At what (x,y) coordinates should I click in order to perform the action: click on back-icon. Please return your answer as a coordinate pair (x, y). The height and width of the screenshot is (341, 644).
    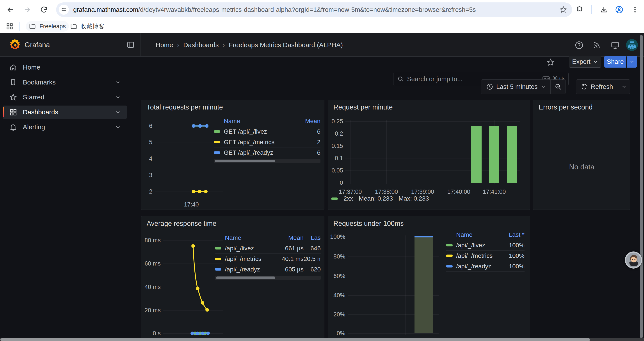
    Looking at the image, I should click on (10, 10).